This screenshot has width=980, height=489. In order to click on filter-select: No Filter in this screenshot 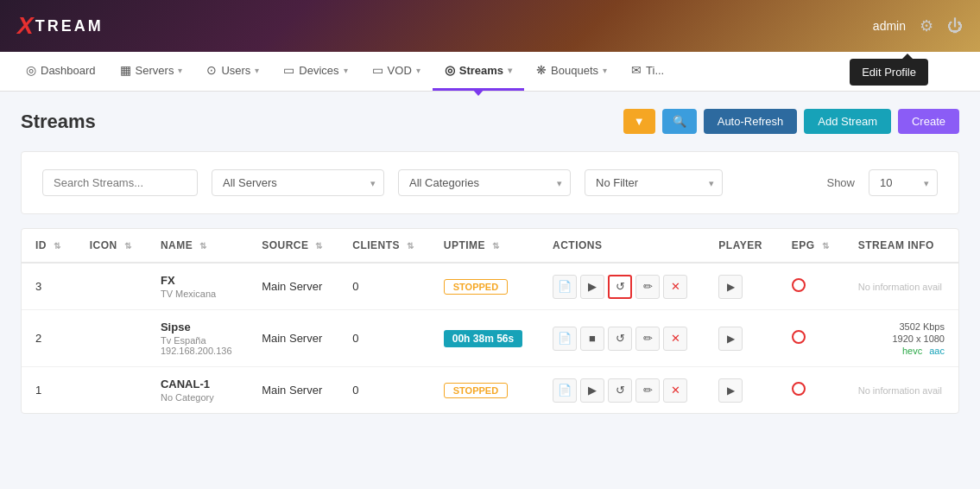, I will do `click(654, 183)`.